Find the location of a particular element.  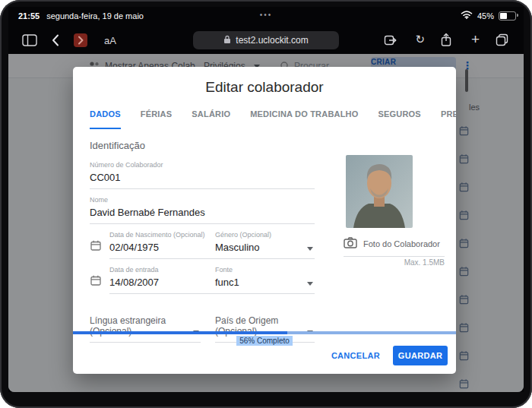

field-value: func1 is located at coordinates (264, 286).